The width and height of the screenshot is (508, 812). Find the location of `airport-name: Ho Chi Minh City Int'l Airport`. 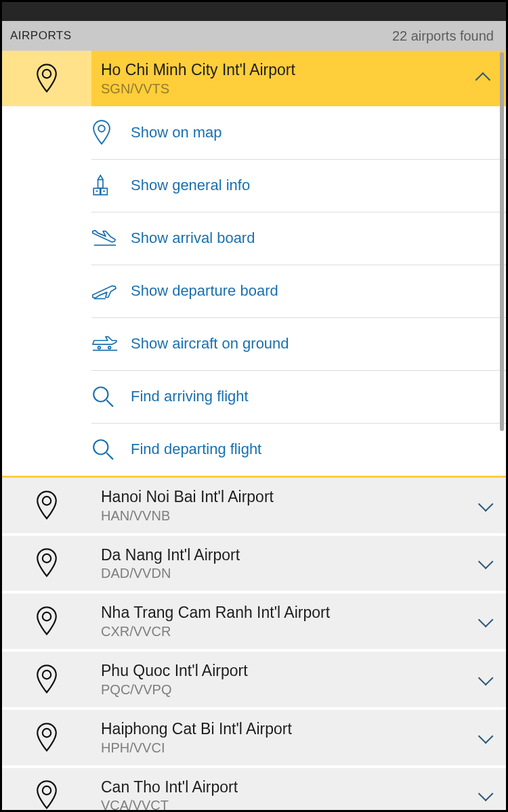

airport-name: Ho Chi Minh City Int'l Airport is located at coordinates (282, 70).